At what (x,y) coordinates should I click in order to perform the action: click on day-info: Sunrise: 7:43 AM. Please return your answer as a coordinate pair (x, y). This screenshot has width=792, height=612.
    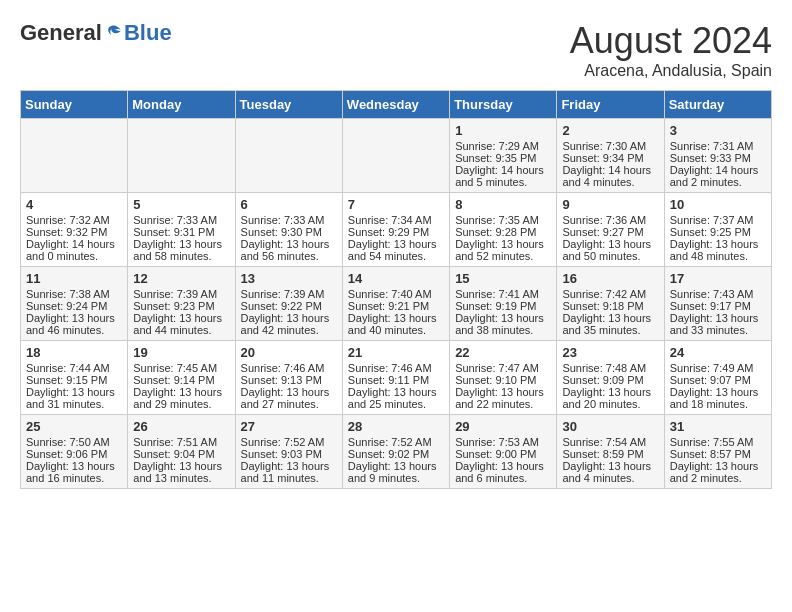
    Looking at the image, I should click on (718, 294).